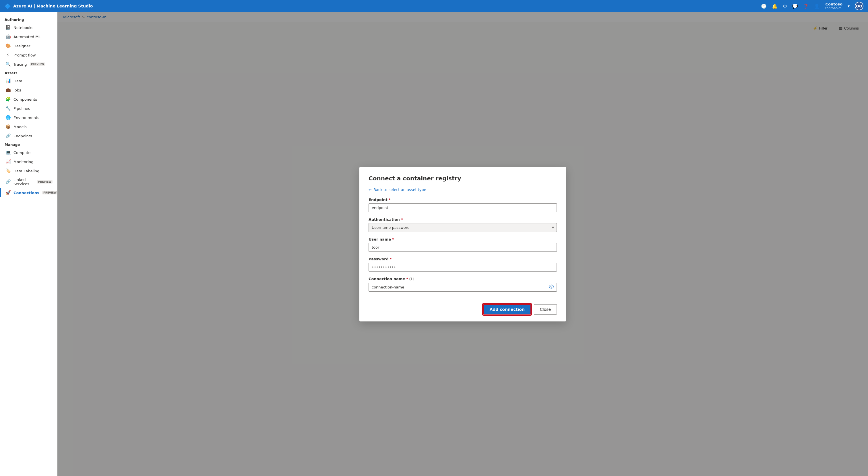 Image resolution: width=868 pixels, height=476 pixels. What do you see at coordinates (463, 190) in the screenshot?
I see `back-button: ← Back to select an asset type` at bounding box center [463, 190].